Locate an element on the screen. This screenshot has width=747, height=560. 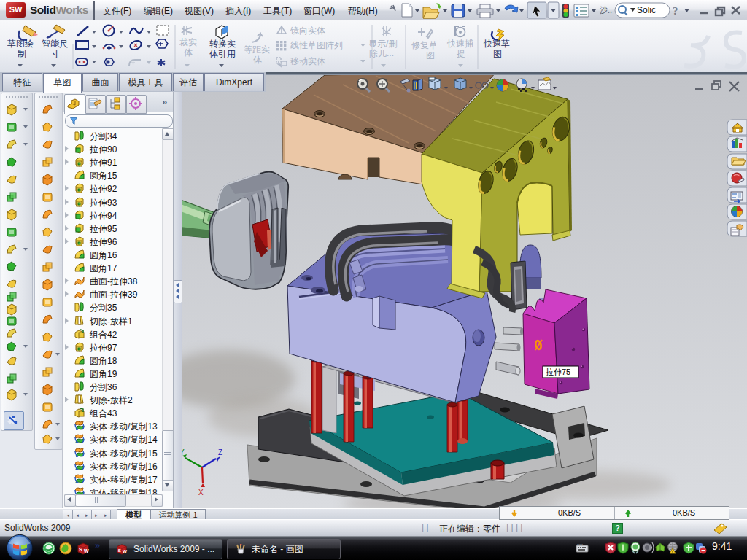
svg-text: 快速草 is located at coordinates (496, 44).